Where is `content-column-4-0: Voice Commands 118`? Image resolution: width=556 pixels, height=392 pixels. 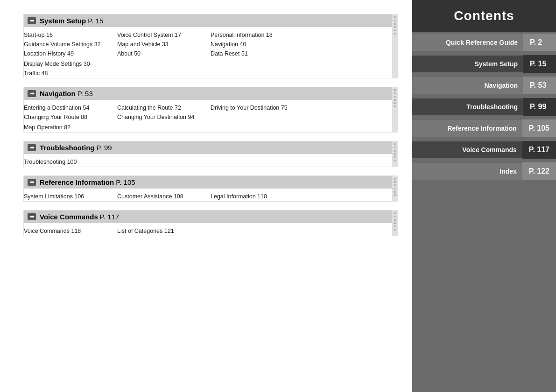
content-column-4-0: Voice Commands 118 is located at coordinates (63, 231).